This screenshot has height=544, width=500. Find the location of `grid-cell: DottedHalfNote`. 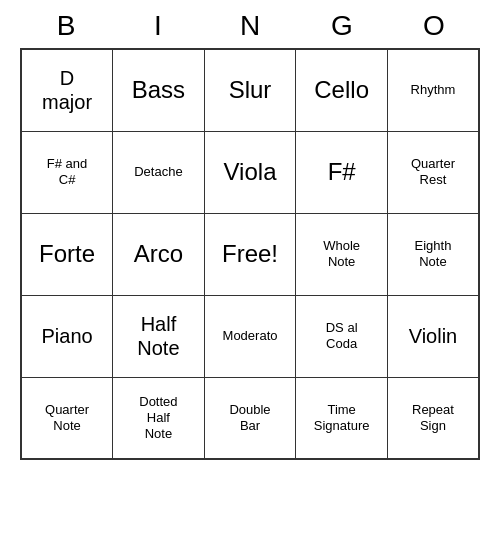

grid-cell: DottedHalfNote is located at coordinates (159, 418).